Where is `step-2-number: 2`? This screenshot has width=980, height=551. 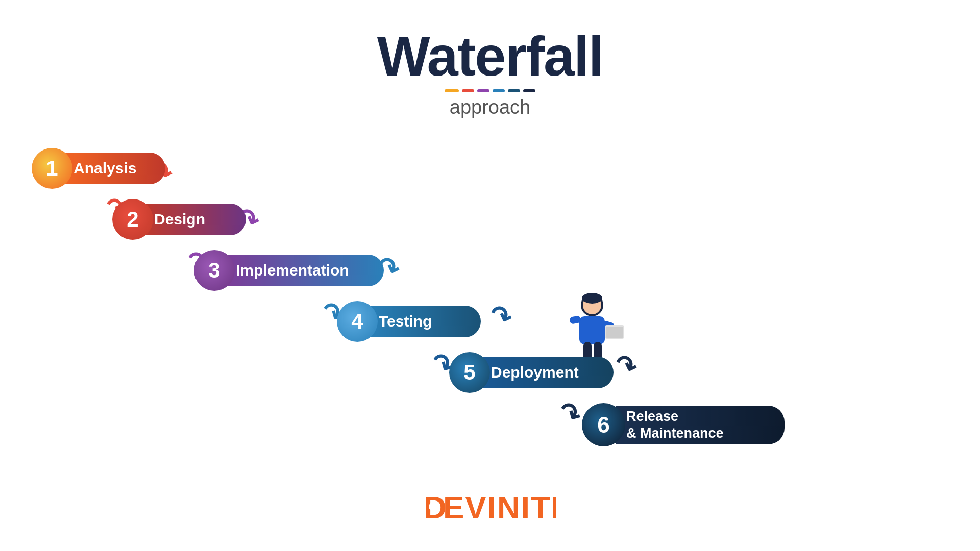 step-2-number: 2 is located at coordinates (133, 219).